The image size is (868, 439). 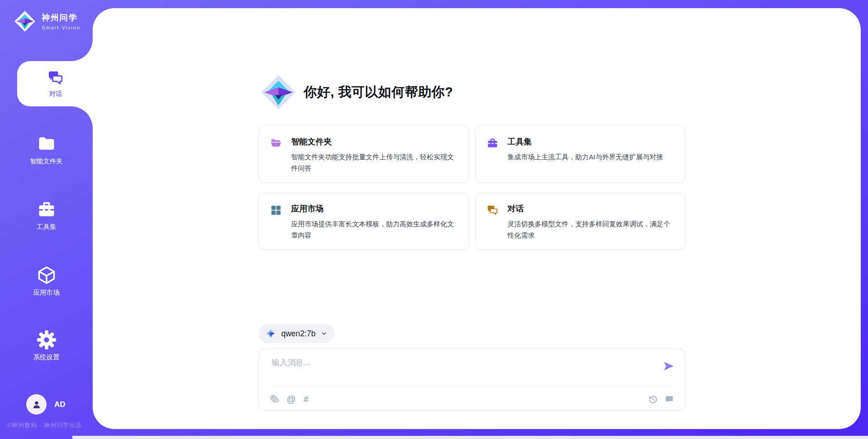 What do you see at coordinates (47, 275) in the screenshot?
I see `cube-icon` at bounding box center [47, 275].